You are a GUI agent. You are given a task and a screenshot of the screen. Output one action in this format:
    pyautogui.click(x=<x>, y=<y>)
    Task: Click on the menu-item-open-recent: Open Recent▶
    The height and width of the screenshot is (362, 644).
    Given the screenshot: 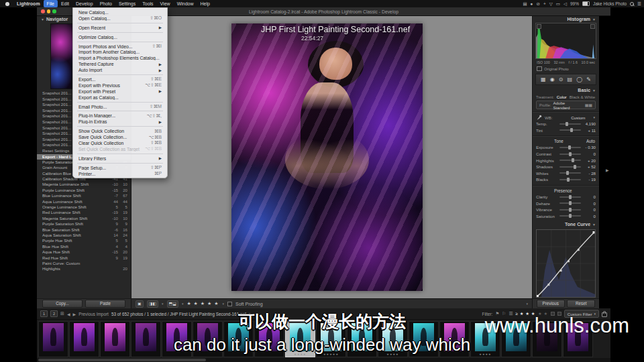 What is the action you would take?
    pyautogui.click(x=120, y=28)
    